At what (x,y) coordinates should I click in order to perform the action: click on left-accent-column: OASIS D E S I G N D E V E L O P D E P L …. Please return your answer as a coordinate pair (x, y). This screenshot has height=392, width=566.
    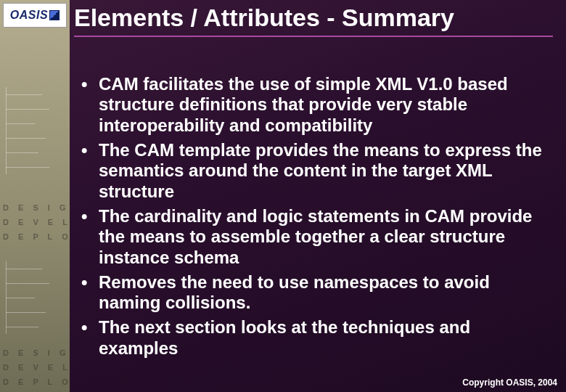
    Looking at the image, I should click on (35, 196).